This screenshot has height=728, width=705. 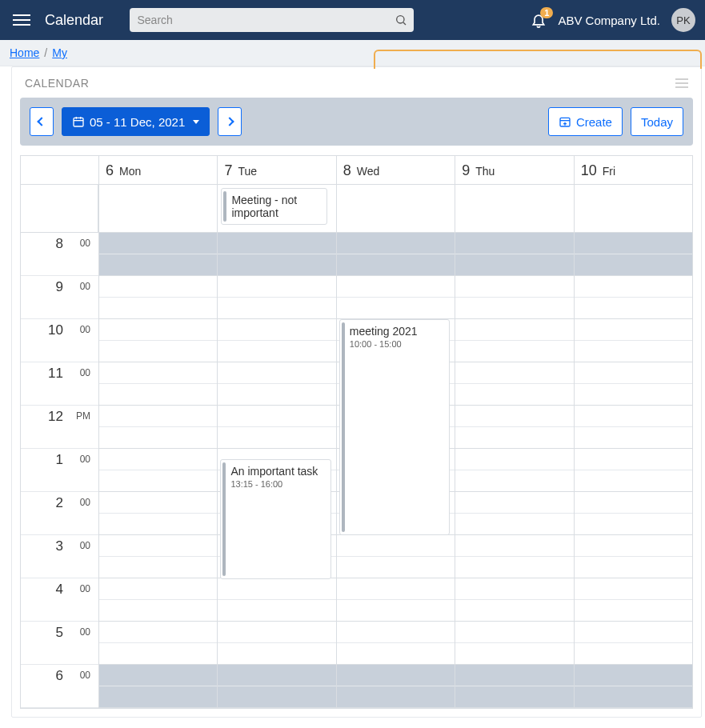 I want to click on avatar: PK, so click(x=683, y=20).